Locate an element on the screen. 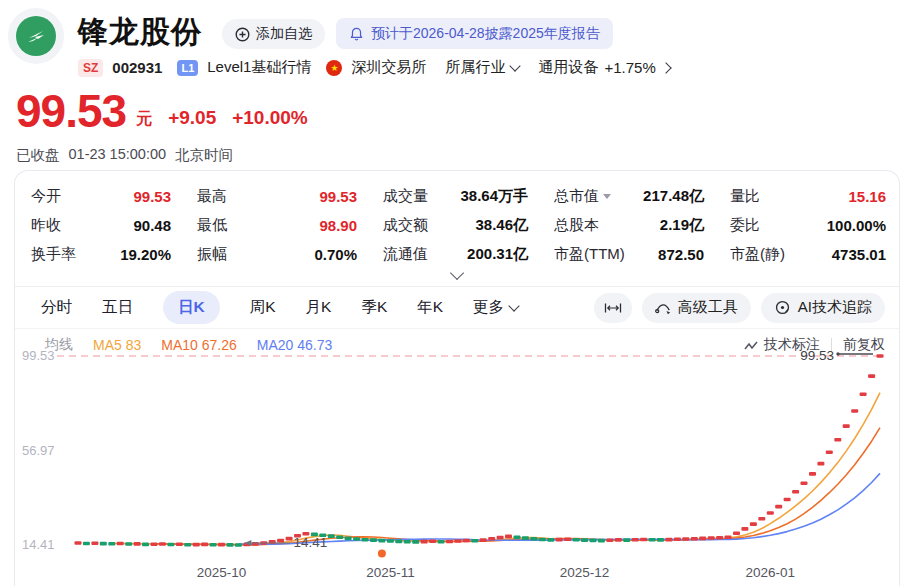 The image size is (914, 586). stat-label: 总股本 is located at coordinates (576, 226).